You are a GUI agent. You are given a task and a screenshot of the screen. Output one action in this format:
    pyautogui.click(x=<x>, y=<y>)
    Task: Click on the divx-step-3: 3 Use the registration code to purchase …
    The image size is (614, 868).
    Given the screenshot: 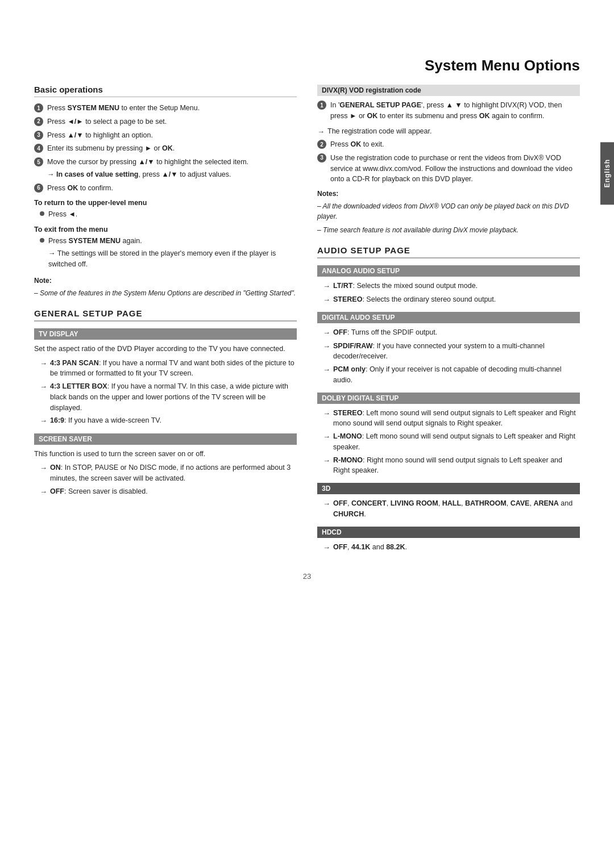 What is the action you would take?
    pyautogui.click(x=449, y=169)
    